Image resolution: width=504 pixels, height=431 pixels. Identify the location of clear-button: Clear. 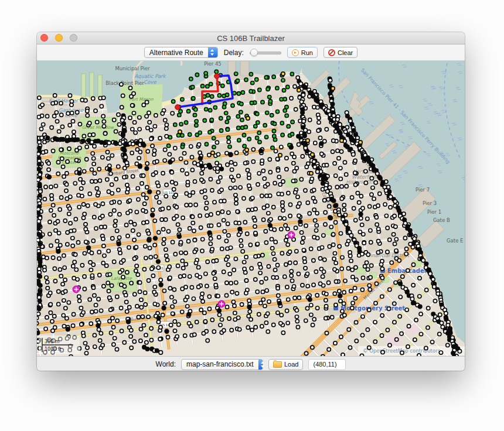
(340, 53).